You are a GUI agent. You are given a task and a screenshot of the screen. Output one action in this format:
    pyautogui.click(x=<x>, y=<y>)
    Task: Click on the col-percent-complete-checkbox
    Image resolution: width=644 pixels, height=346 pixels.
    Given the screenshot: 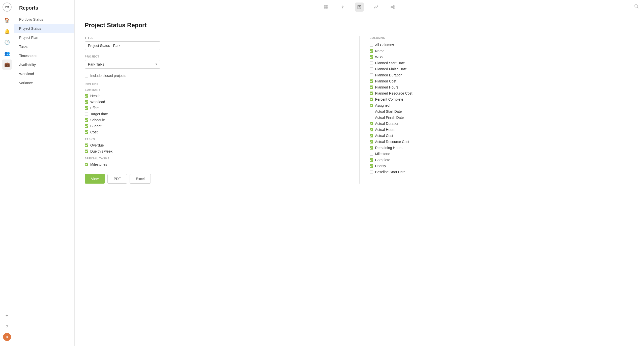 What is the action you would take?
    pyautogui.click(x=371, y=99)
    